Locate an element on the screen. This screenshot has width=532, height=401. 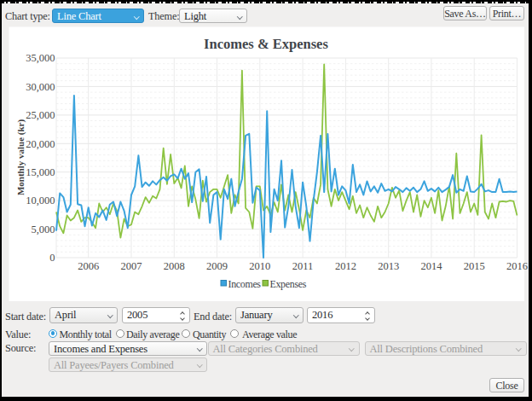
svg-text: 2015 is located at coordinates (474, 266).